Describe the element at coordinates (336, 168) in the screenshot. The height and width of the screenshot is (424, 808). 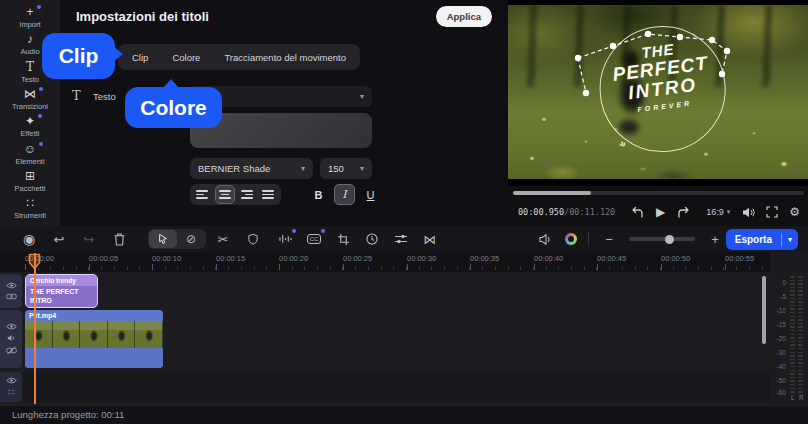
I see `font-size-value: 150` at that location.